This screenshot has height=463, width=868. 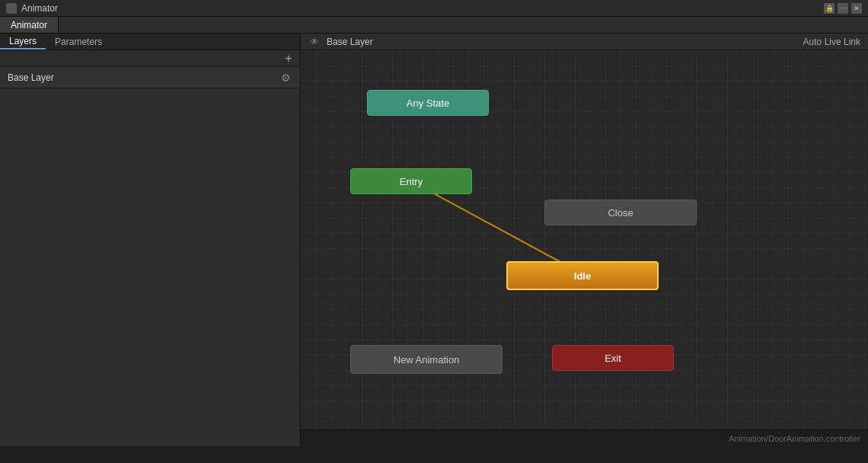 I want to click on tab-animator: Animator, so click(x=29, y=24).